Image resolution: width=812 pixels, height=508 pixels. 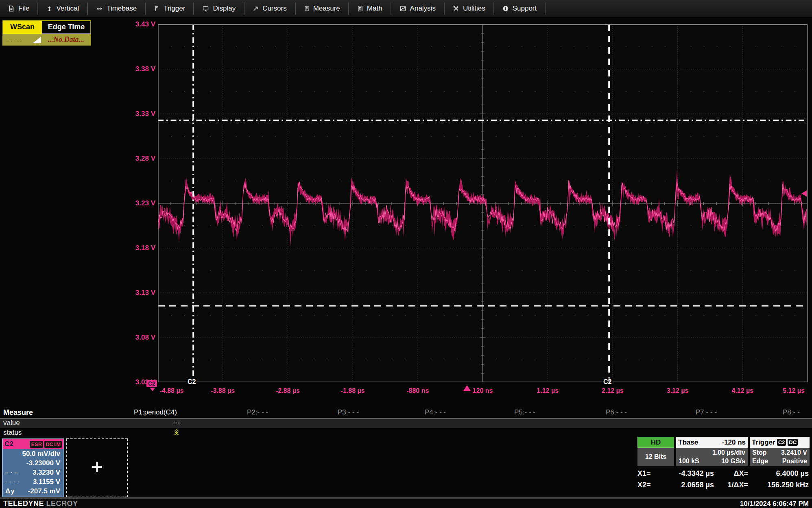 What do you see at coordinates (155, 412) in the screenshot?
I see `measure-column-p1: P1:period(C4)` at bounding box center [155, 412].